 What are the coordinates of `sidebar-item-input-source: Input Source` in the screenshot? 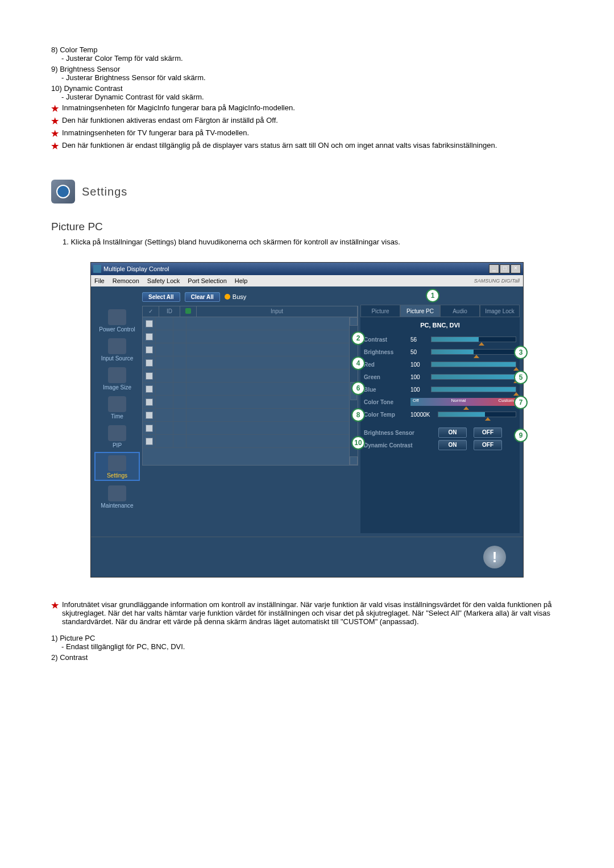 It's located at (117, 349).